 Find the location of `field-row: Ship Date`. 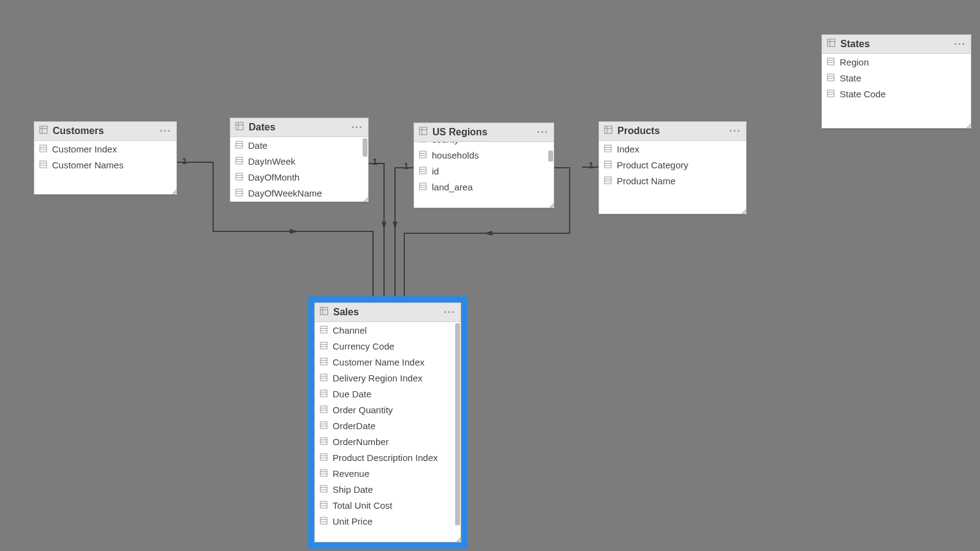

field-row: Ship Date is located at coordinates (388, 489).